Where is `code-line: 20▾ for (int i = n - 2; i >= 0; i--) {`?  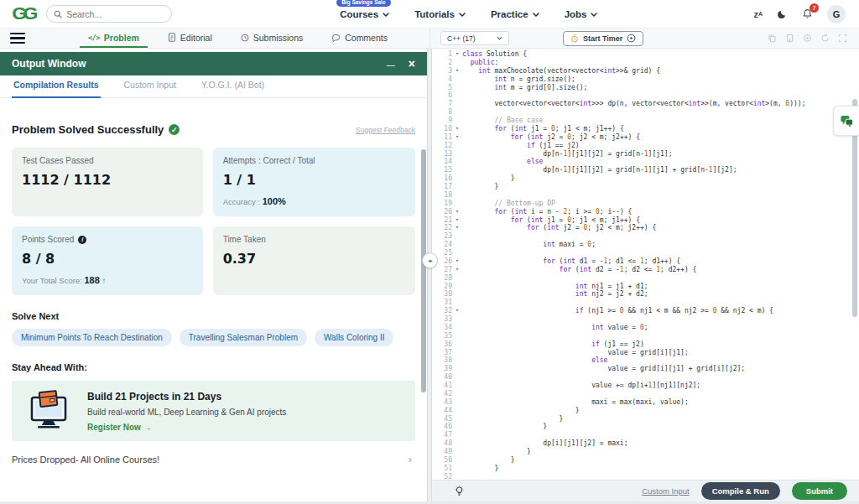 code-line: 20▾ for (int i = n - 2; i >= 0; i--) { is located at coordinates (641, 212).